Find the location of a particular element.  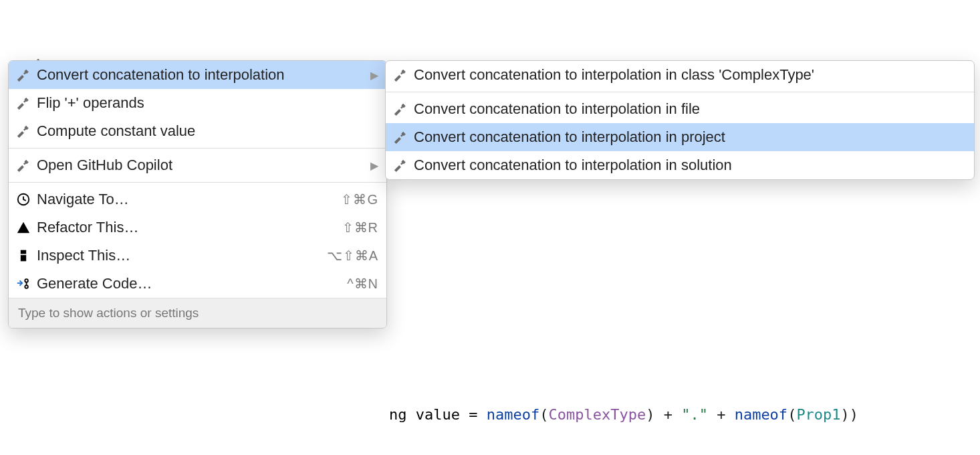

menu-label: Flip '+' operands is located at coordinates (207, 103).